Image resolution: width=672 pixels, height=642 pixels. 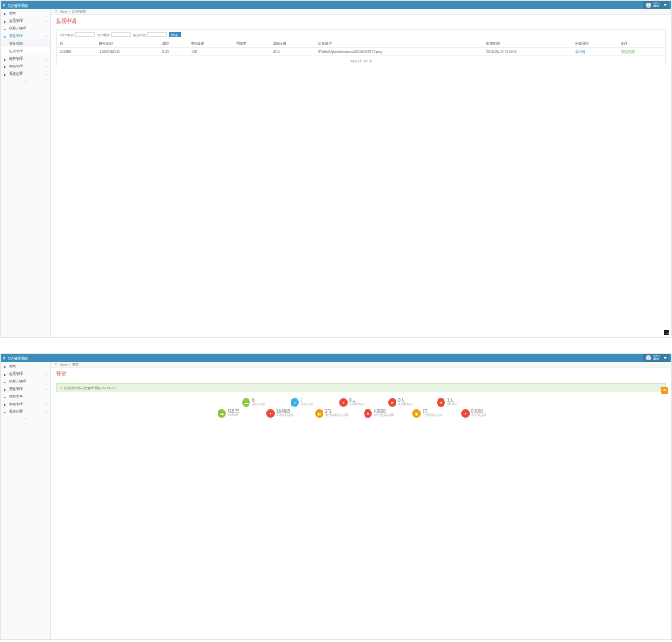 What do you see at coordinates (4, 358) in the screenshot?
I see `leaf-icon` at bounding box center [4, 358].